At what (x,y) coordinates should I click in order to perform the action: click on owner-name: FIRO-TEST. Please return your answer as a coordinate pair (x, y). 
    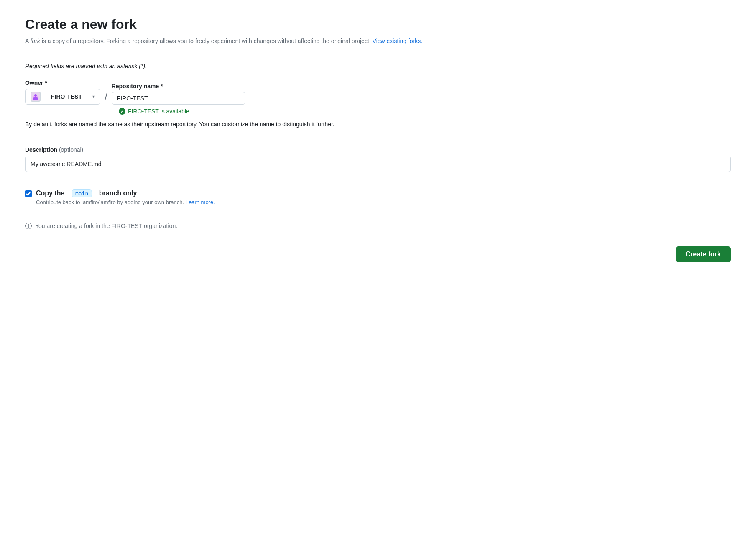
    Looking at the image, I should click on (66, 97).